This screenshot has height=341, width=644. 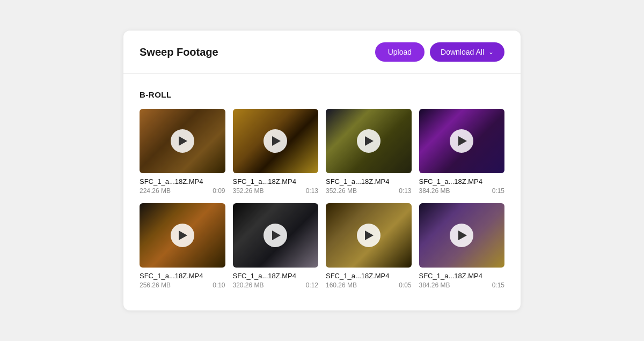 I want to click on chevron-down-icon: ⌄, so click(x=491, y=52).